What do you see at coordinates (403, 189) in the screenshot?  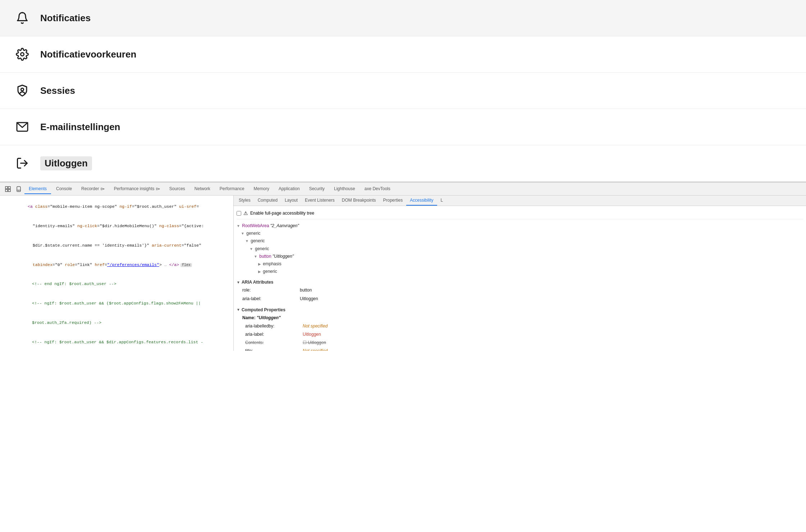 I see `devtools-toolbar: Elements Console Recorder ⌲ Performance …` at bounding box center [403, 189].